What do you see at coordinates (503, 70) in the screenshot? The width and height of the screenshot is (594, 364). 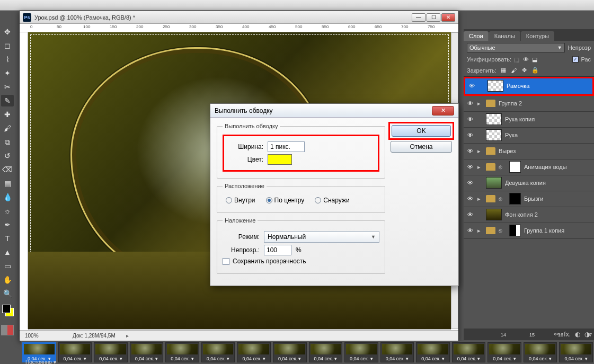 I see `lock-transparency-icon: ▦` at bounding box center [503, 70].